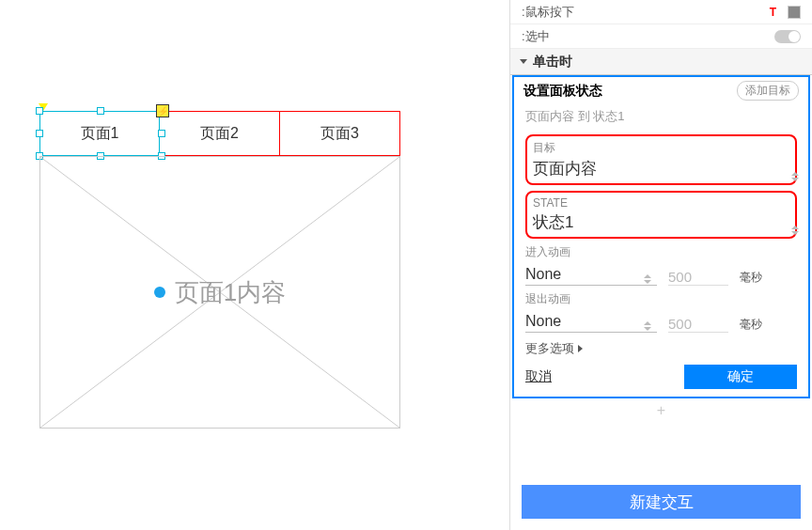 The image size is (812, 530). Describe the element at coordinates (788, 37) in the screenshot. I see `toggle-switch` at that location.